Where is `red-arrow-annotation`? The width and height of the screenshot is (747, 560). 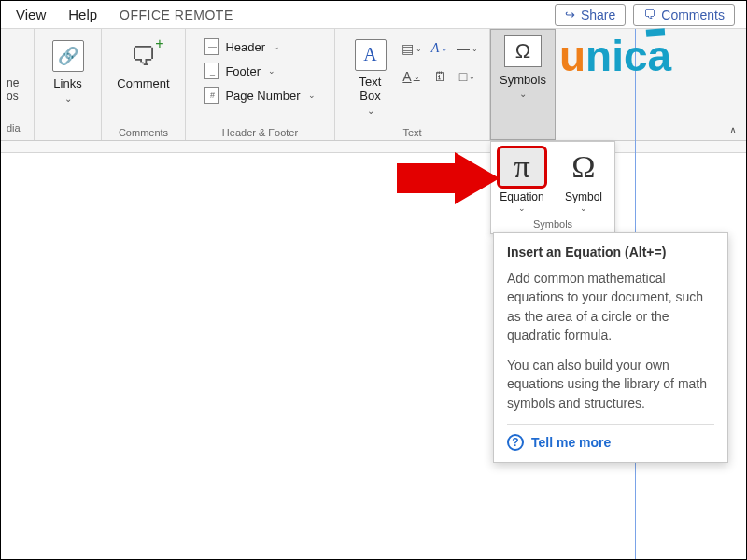
red-arrow-annotation is located at coordinates (448, 178).